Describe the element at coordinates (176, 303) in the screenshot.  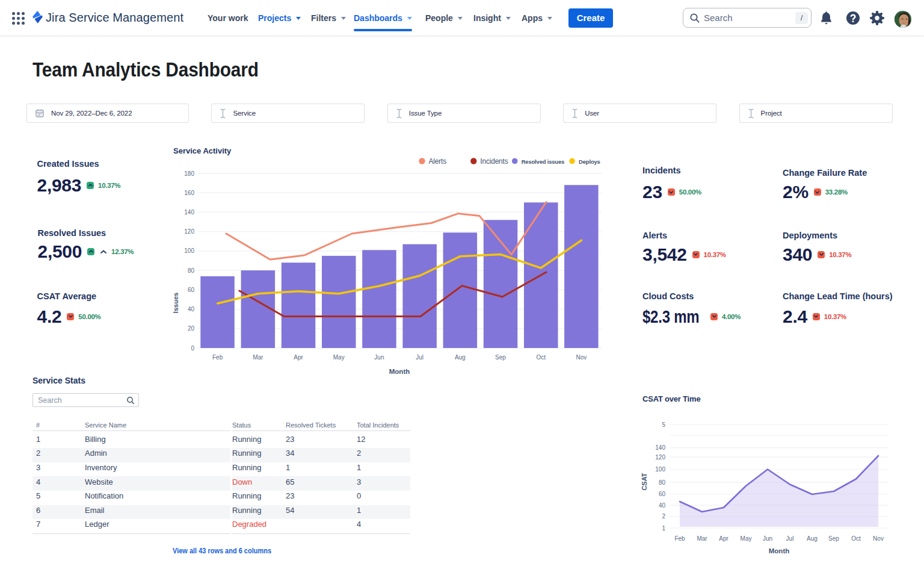
I see `svg-text: Issues` at that location.